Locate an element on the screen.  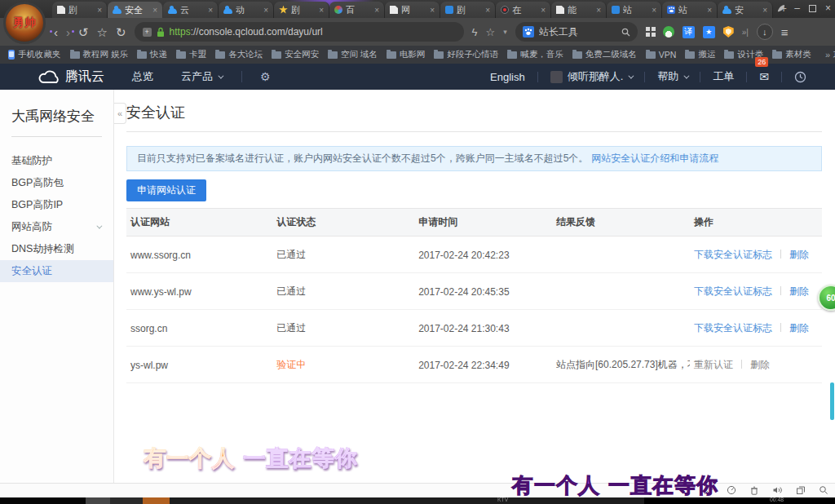
messages-button: ✉ 26 is located at coordinates (764, 77).